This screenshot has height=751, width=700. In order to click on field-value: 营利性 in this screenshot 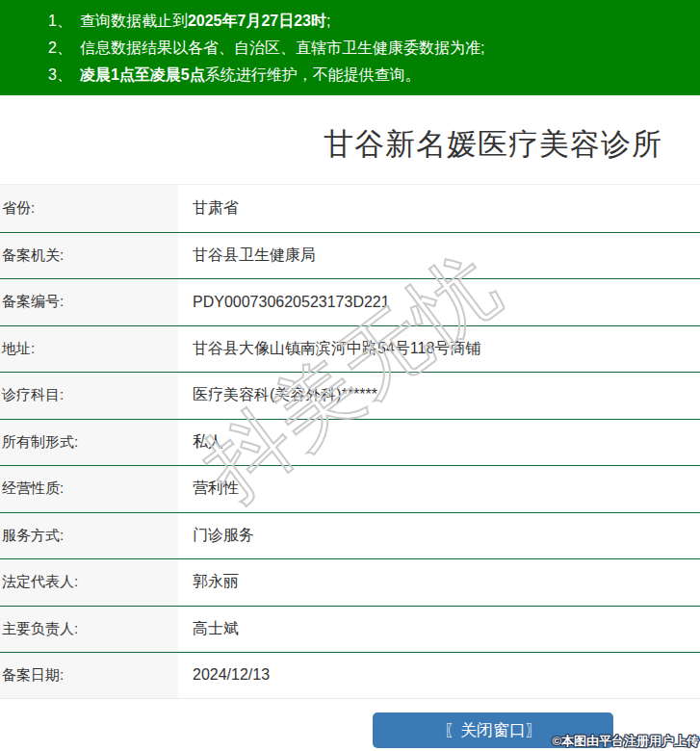, I will do `click(439, 489)`.